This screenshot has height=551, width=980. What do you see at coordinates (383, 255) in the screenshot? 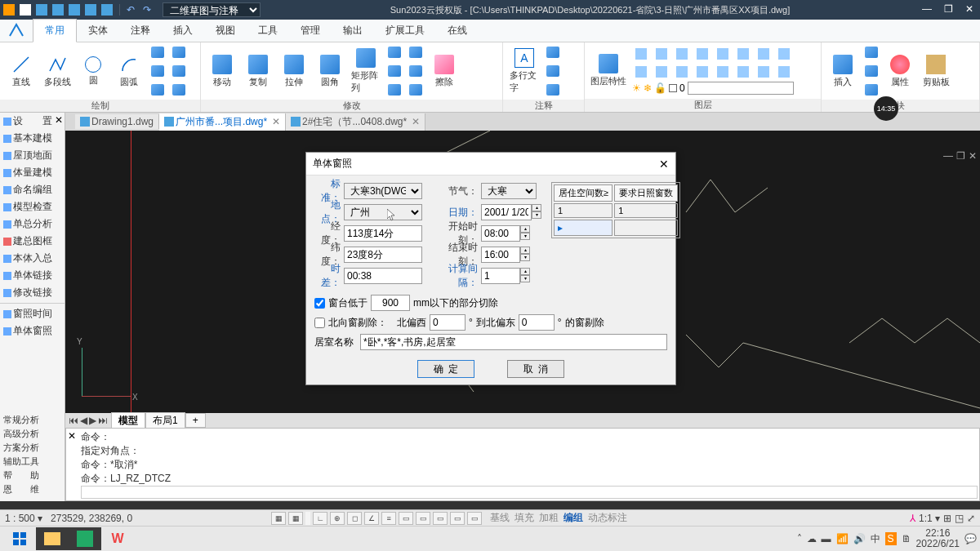
I see `latitude-input` at bounding box center [383, 255].